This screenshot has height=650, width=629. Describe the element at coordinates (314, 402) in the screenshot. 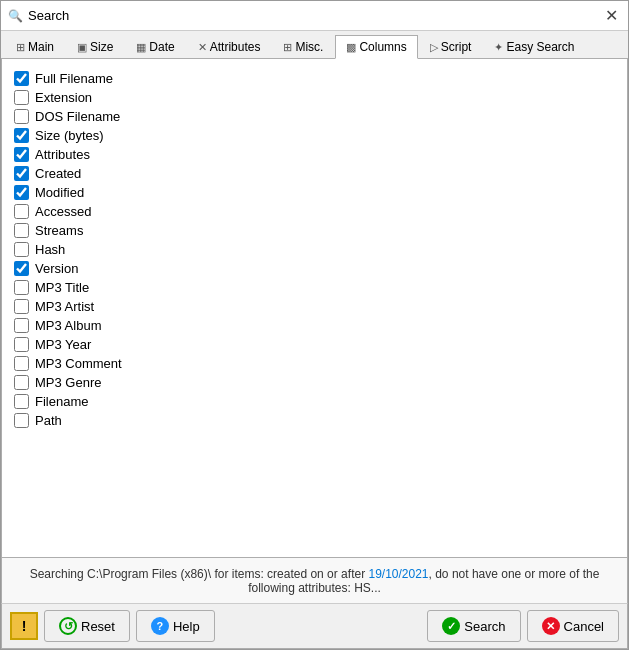

I see `checkbox-filename: Filename` at that location.